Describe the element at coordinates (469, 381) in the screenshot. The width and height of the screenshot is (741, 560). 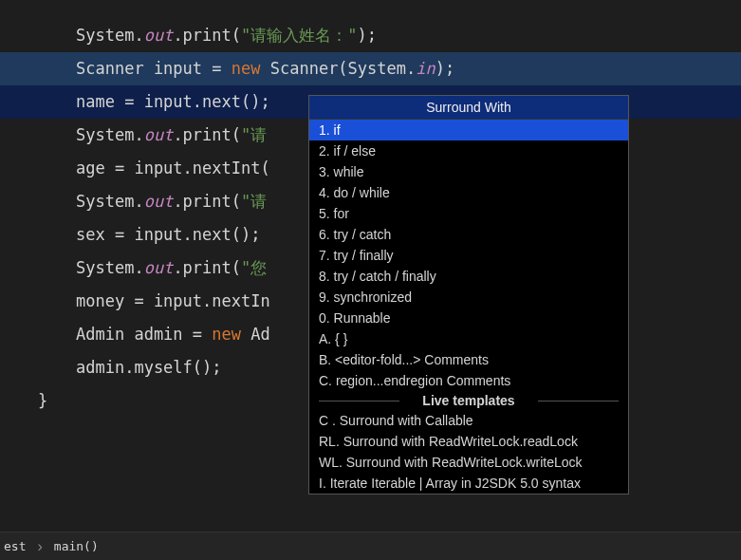
I see `popup-item-region: C. region...endregion Comments` at that location.